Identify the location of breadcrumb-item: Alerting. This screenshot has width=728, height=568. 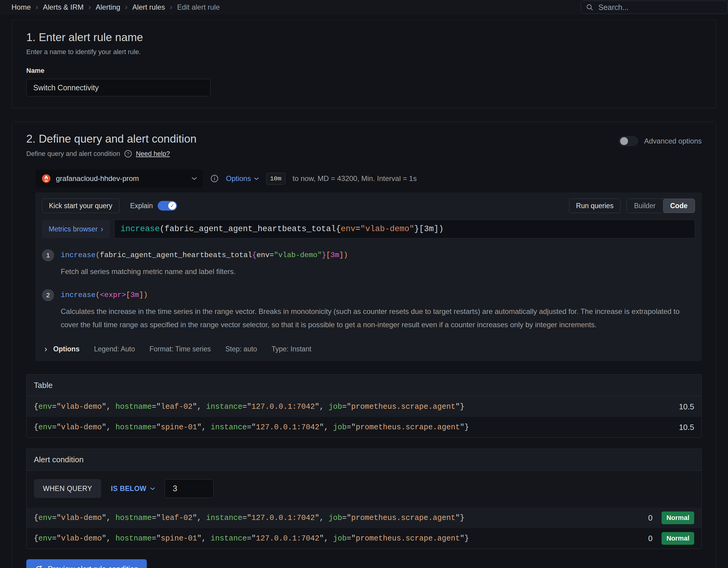
(108, 7).